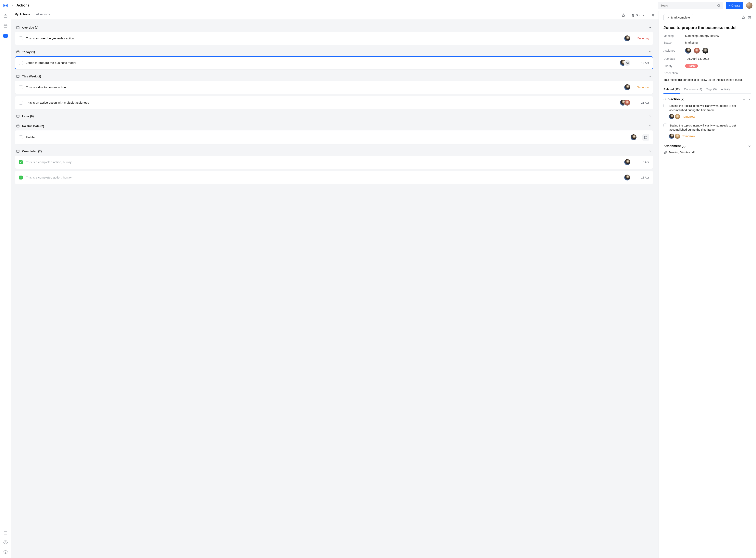 The height and width of the screenshot is (558, 756). What do you see at coordinates (707, 90) in the screenshot?
I see `detail-subtabs: Related (12) Comments (4) Tags (9) Activ…` at bounding box center [707, 90].